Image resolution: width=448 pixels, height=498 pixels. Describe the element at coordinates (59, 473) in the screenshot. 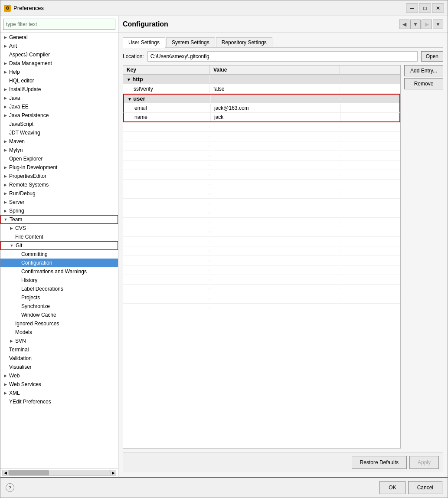

I see `scroll-track` at that location.